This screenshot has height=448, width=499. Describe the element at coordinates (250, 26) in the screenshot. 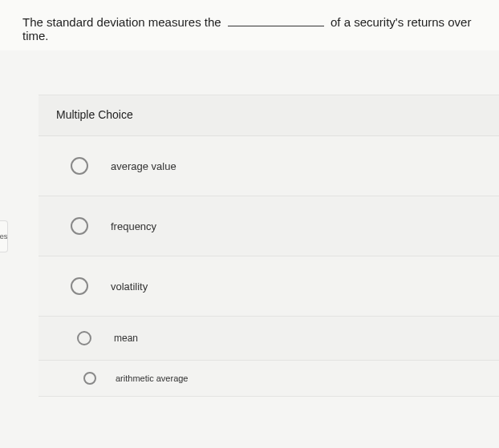

I see `question-stem: The standard deviation measures the of a…` at that location.